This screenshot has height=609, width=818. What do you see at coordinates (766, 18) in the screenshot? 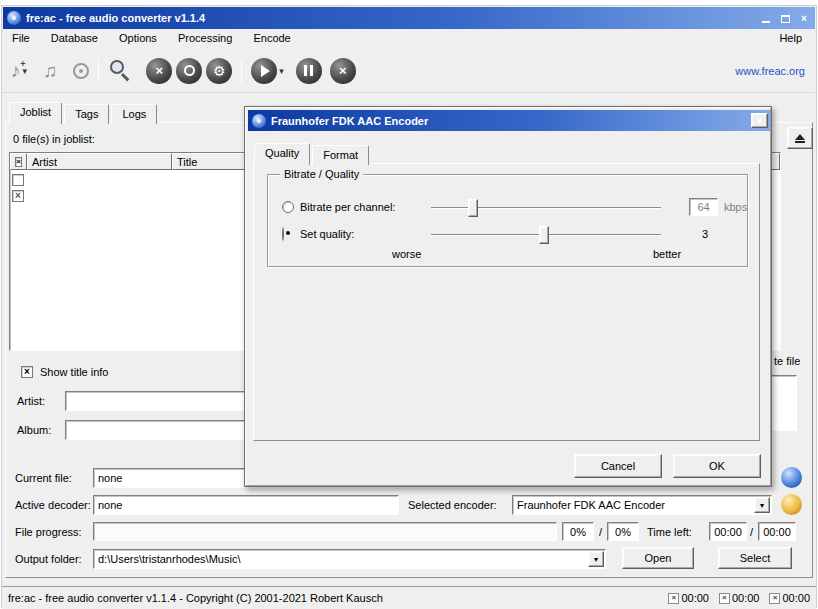
I see `minimize-button` at bounding box center [766, 18].